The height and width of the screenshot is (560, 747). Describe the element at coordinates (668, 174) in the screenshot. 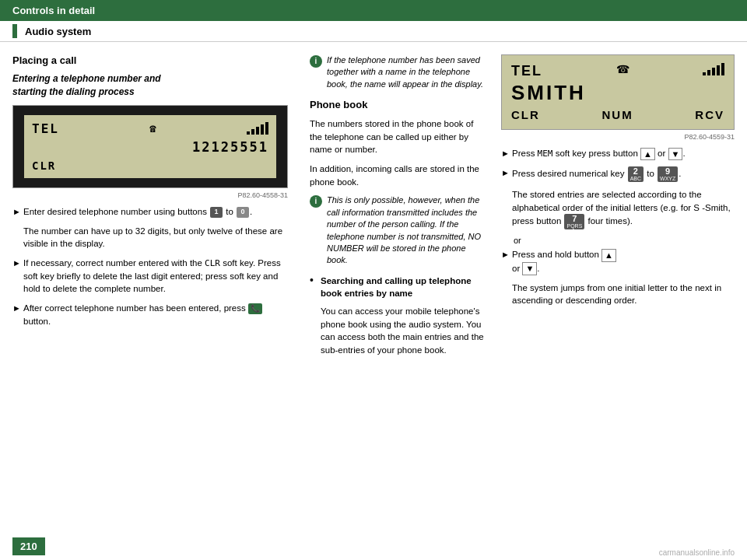

I see `num-key-9: 9 WXYZ` at that location.